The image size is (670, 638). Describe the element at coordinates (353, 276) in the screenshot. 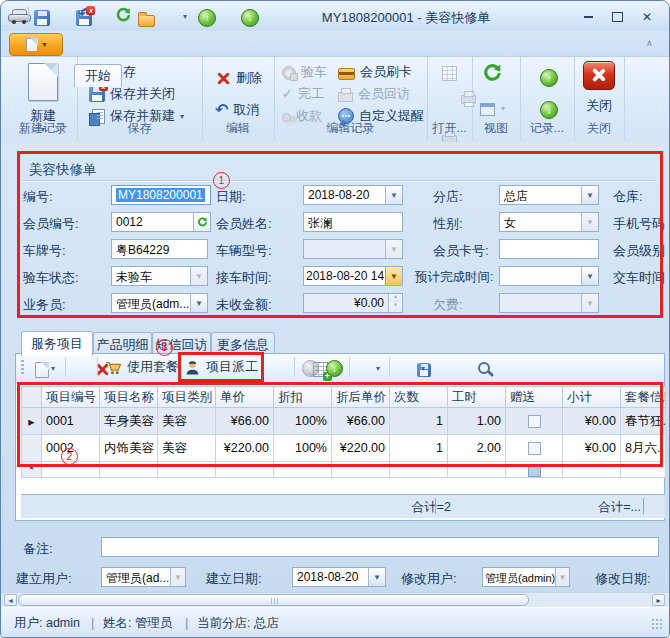

I see `receive-time-field: 2018-08-20 14▼` at that location.